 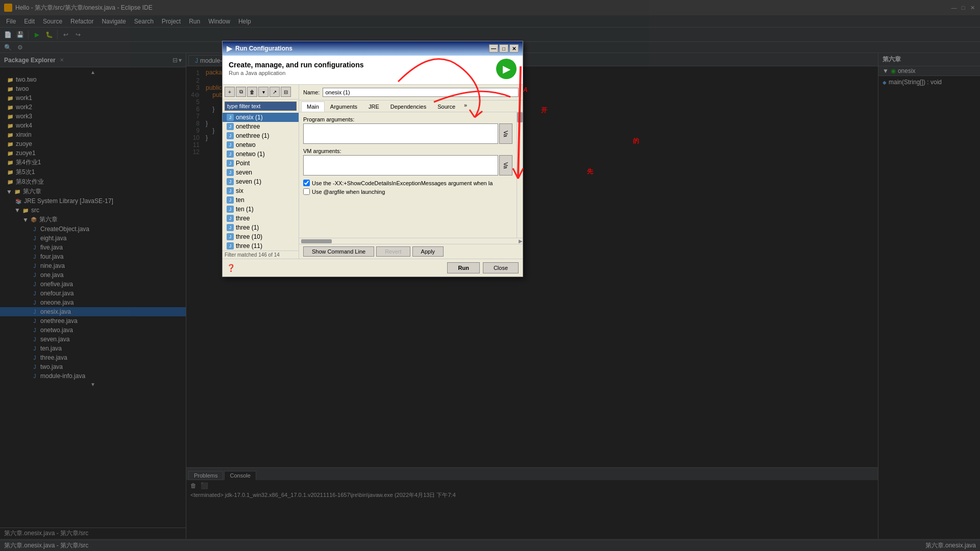 I want to click on config-item-six: J six, so click(x=260, y=191).